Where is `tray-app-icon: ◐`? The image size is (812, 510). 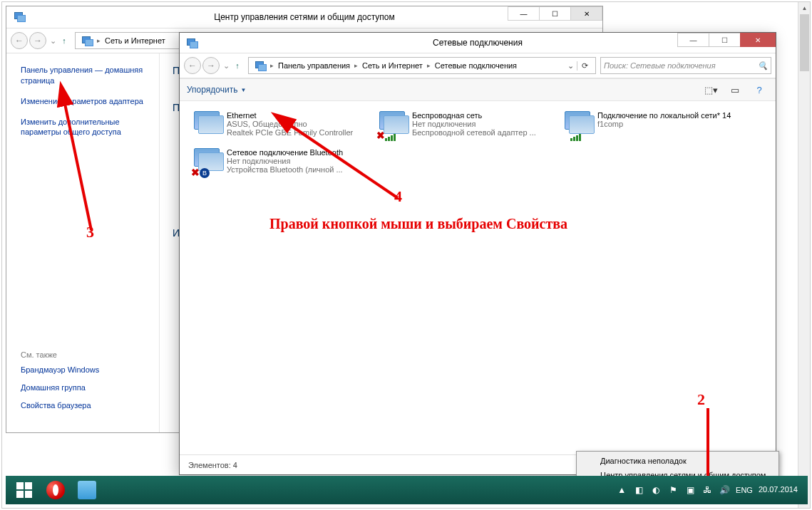 tray-app-icon: ◐ is located at coordinates (656, 490).